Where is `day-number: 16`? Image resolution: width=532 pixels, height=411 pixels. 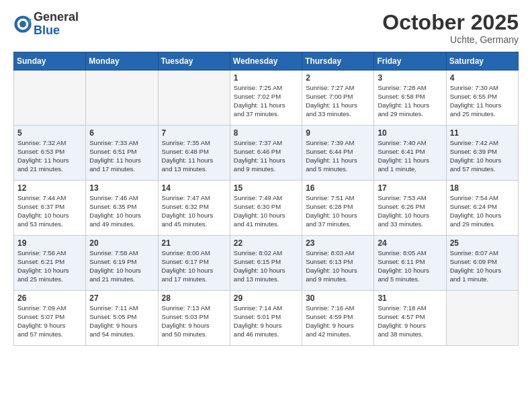
day-number: 16 is located at coordinates (338, 188).